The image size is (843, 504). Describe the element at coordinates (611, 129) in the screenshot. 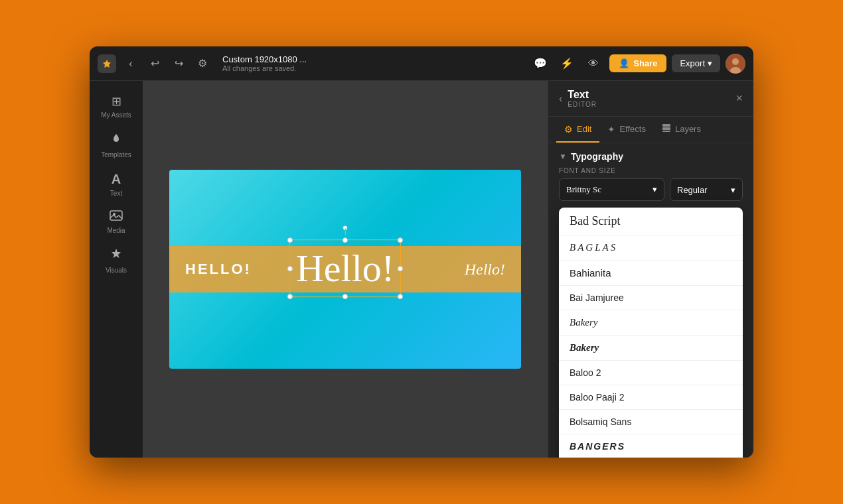

I see `effects-tab-icon: ✦` at that location.